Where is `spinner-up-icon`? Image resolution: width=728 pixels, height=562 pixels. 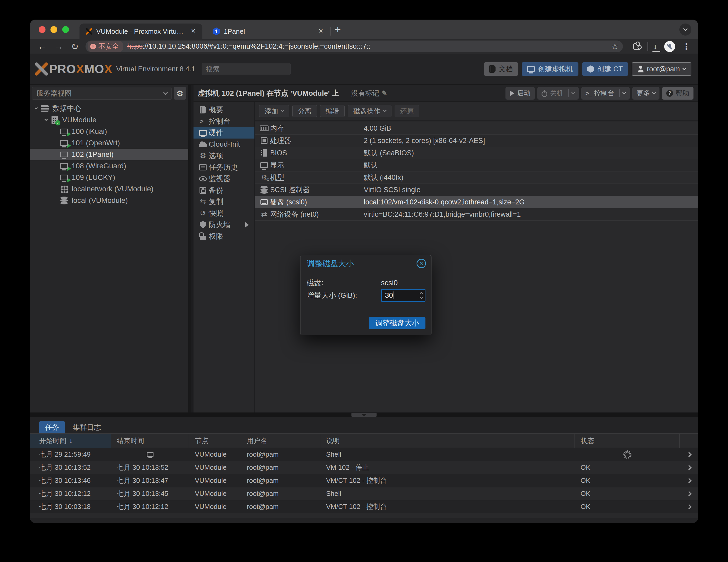 spinner-up-icon is located at coordinates (421, 293).